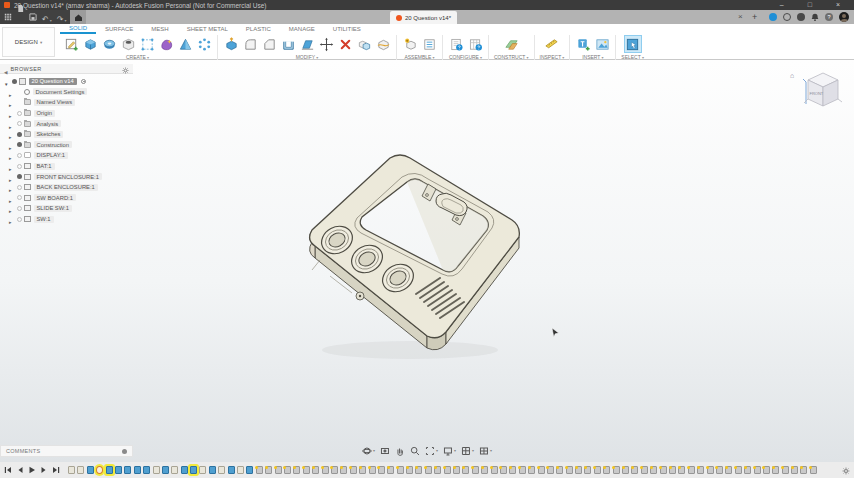 The height and width of the screenshot is (480, 854). I want to click on ribbon-tab: SURFACE, so click(119, 29).